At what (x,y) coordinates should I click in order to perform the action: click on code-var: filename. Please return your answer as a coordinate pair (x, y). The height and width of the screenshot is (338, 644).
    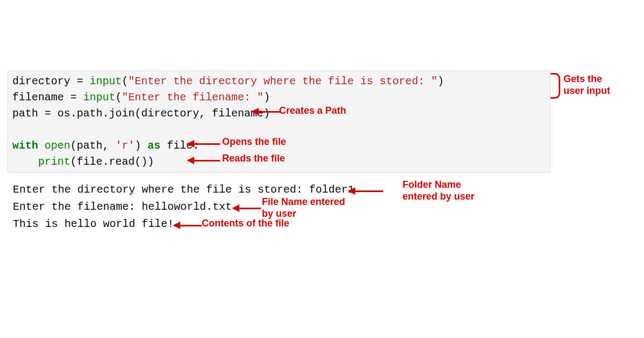
    Looking at the image, I should click on (41, 98).